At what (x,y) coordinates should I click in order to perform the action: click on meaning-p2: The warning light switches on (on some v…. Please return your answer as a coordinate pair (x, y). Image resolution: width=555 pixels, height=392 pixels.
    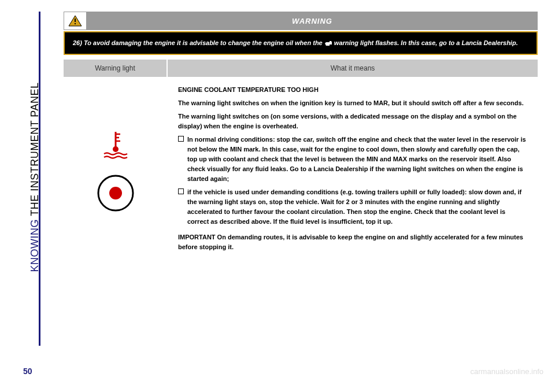
    Looking at the image, I should click on (353, 121).